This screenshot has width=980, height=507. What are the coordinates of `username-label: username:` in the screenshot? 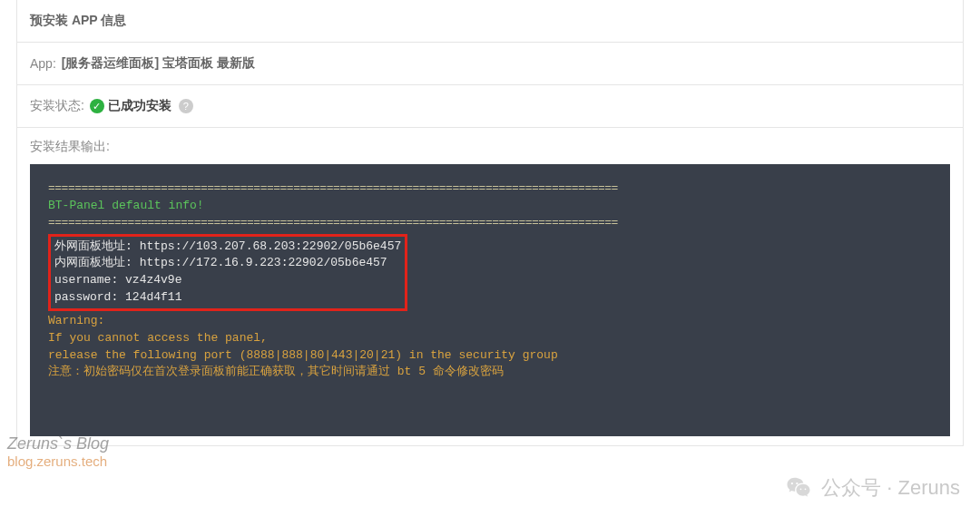 It's located at (86, 279).